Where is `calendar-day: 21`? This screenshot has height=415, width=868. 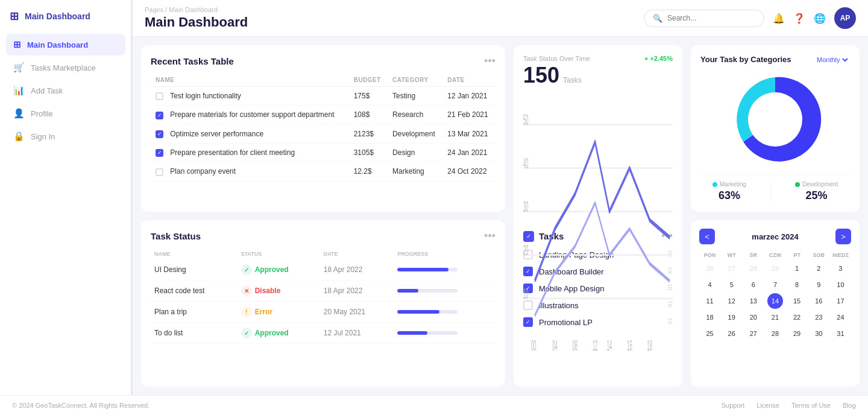
calendar-day: 21 is located at coordinates (775, 317).